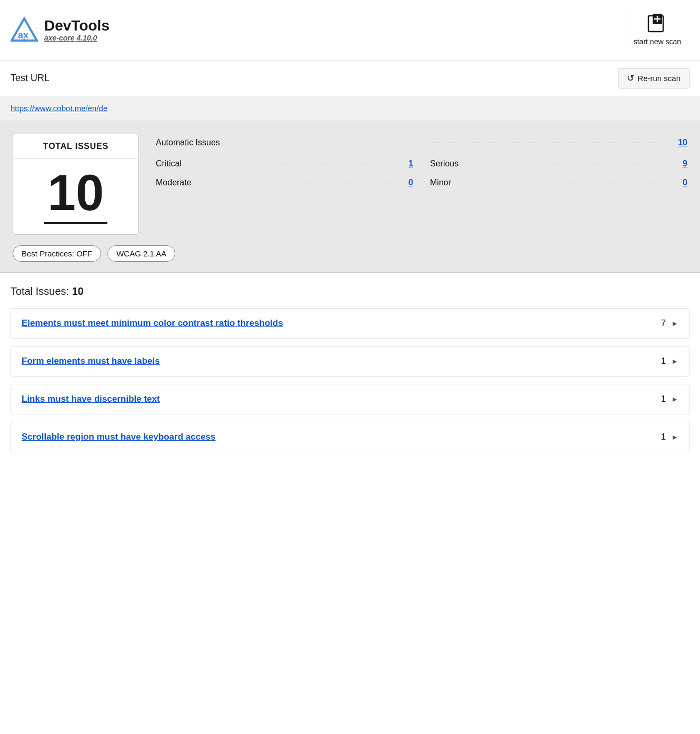 The image size is (700, 734). I want to click on axe-core-version: axe-core 4.10.0, so click(77, 38).